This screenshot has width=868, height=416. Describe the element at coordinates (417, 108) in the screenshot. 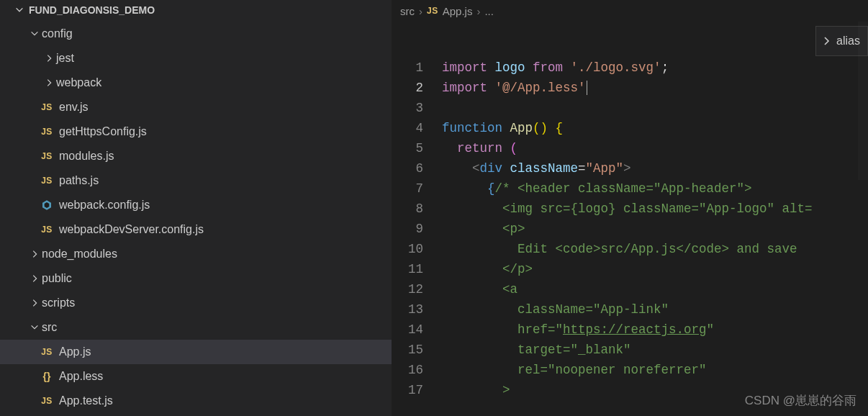

I see `line-number: 3` at that location.